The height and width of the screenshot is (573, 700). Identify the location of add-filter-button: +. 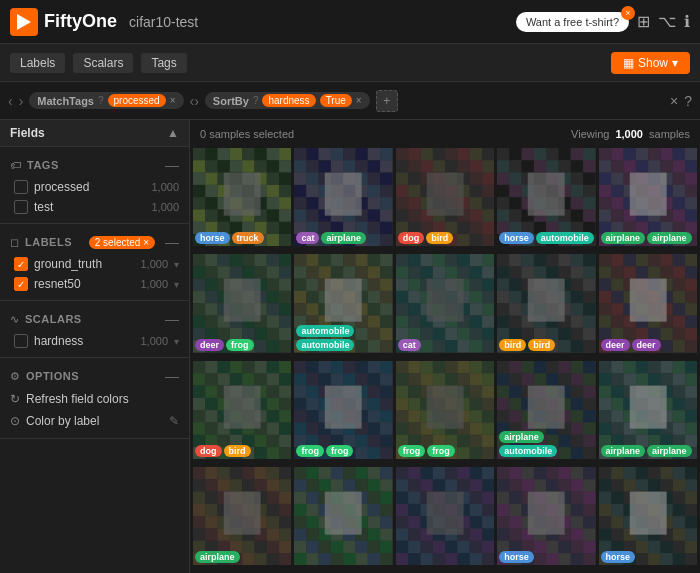
(387, 101).